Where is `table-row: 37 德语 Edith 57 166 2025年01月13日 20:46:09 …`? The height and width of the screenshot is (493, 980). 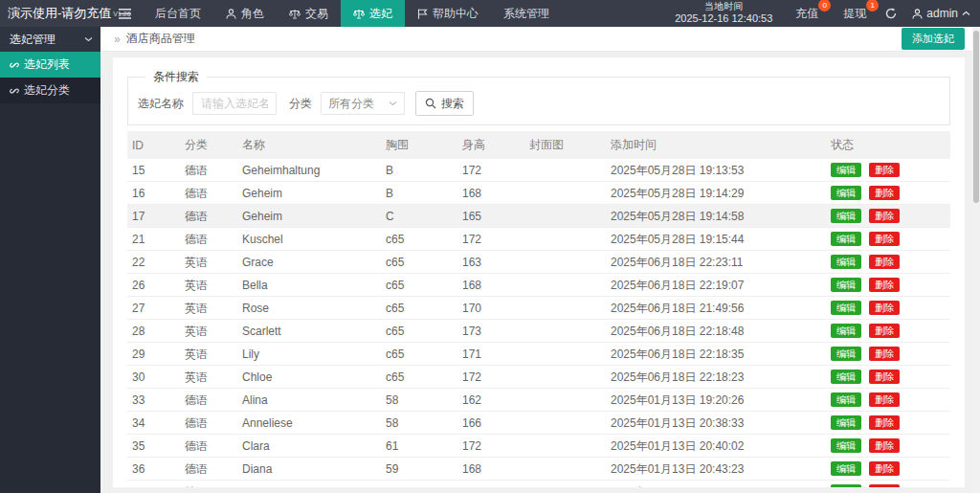 table-row: 37 德语 Edith 57 166 2025年01月13日 20:46:09 … is located at coordinates (539, 484).